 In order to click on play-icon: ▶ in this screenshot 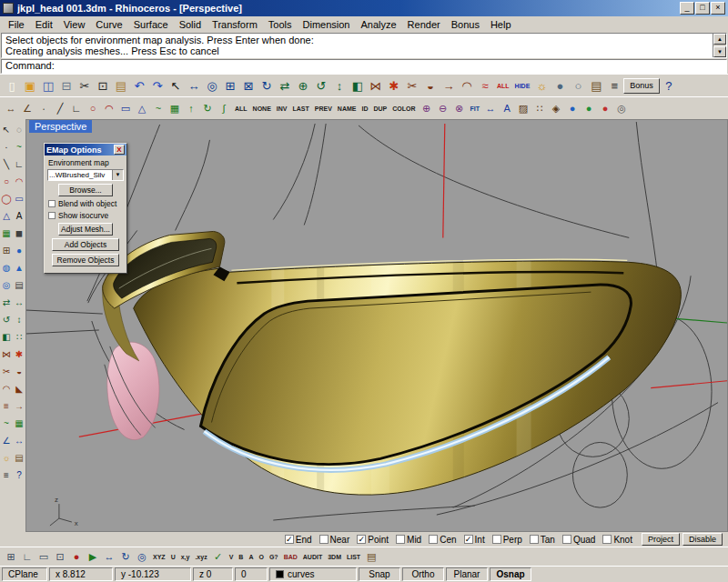, I will do `click(93, 557)`.